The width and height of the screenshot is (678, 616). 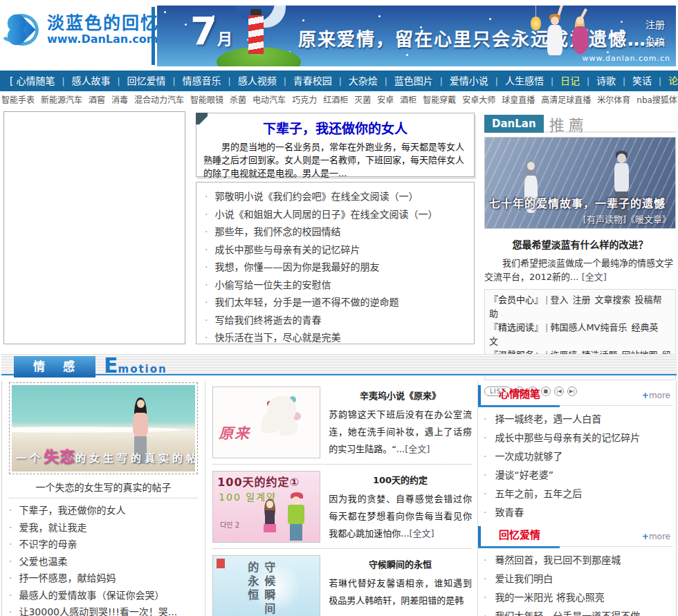 What do you see at coordinates (339, 321) in the screenshot?
I see `article-link: 写给我们终将逝去的青春` at bounding box center [339, 321].